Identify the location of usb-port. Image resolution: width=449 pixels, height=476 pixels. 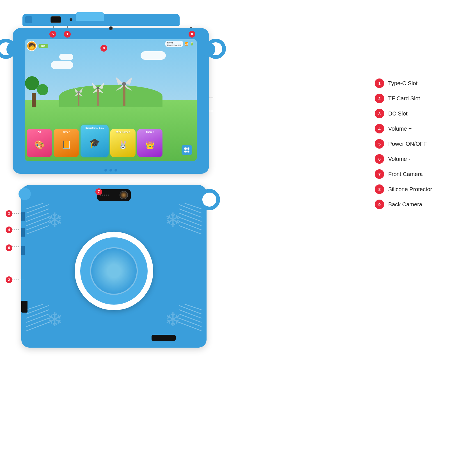
(56, 20).